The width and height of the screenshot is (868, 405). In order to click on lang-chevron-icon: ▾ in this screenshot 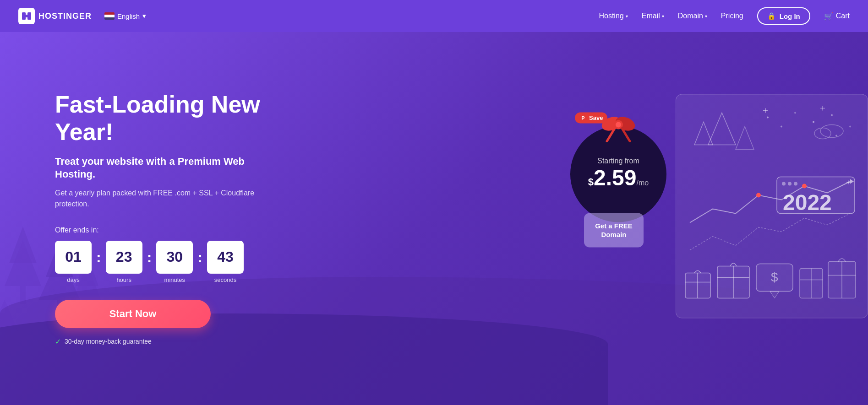, I will do `click(144, 16)`.